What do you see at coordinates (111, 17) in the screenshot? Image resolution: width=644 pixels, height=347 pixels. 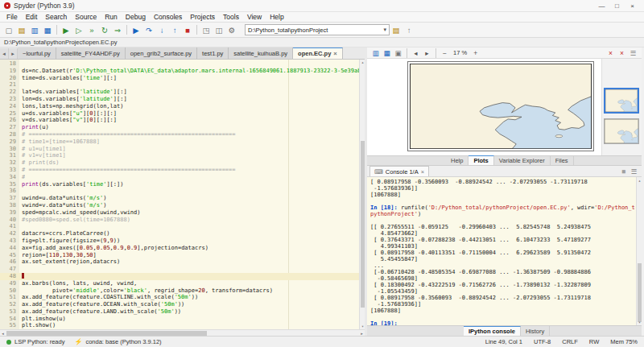 I see `menu-run: Run` at bounding box center [111, 17].